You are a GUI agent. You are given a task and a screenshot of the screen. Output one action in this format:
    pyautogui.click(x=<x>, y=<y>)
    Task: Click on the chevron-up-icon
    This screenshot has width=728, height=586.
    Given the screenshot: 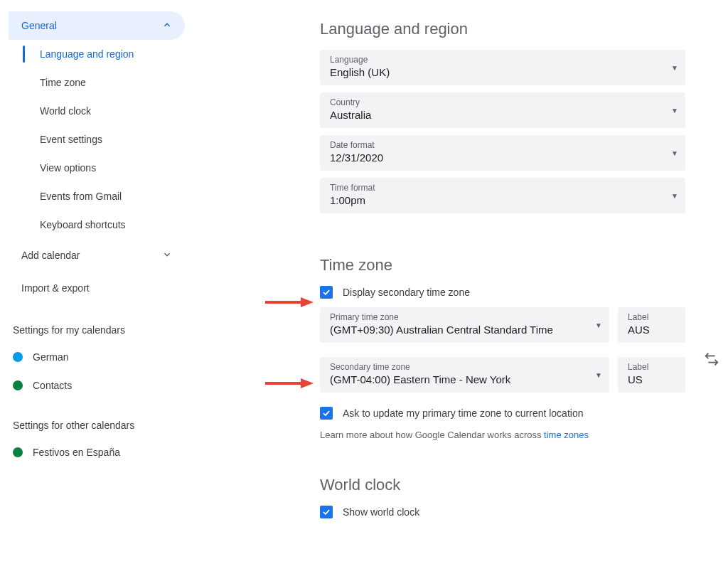 What is the action you would take?
    pyautogui.click(x=167, y=26)
    